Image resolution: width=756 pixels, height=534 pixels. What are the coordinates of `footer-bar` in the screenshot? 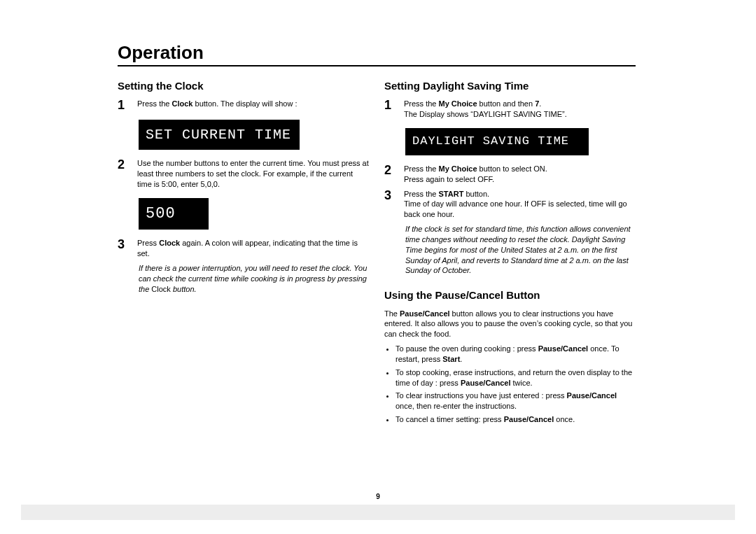 It's located at (378, 512).